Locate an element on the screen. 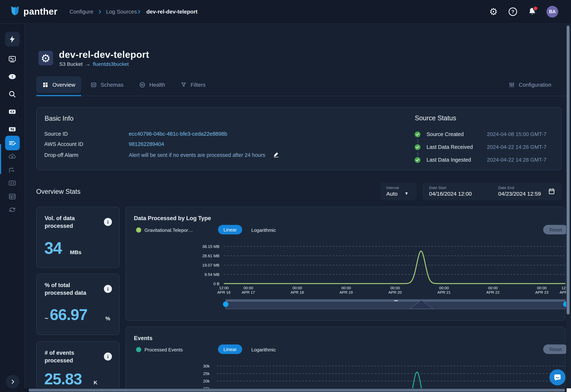  page-title: dev-rel-dev-teleport is located at coordinates (104, 55).